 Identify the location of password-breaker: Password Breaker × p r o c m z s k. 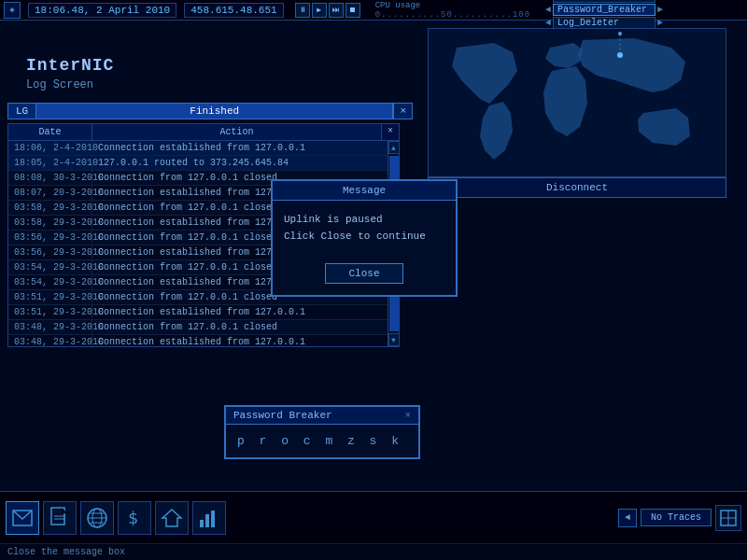
(322, 432).